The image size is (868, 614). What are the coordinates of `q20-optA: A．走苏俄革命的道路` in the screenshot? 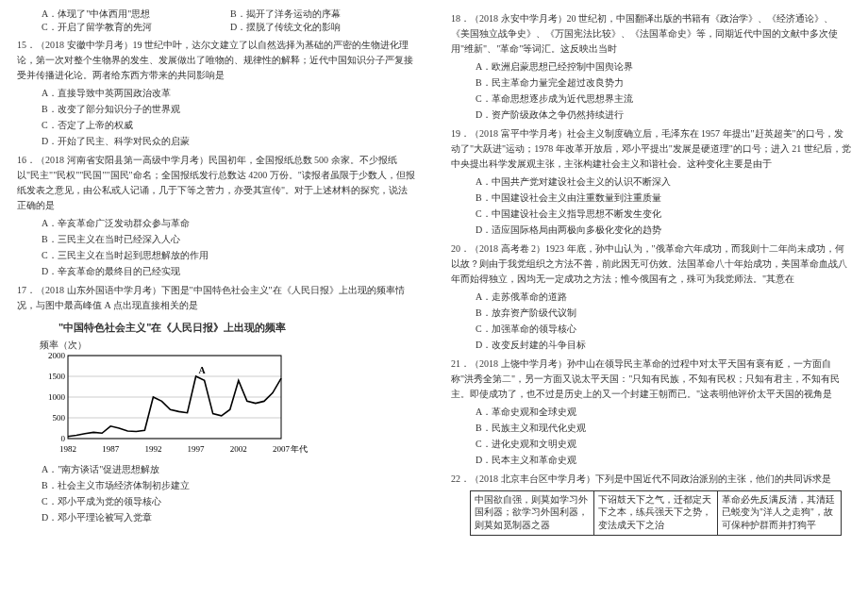 It's located at (663, 296).